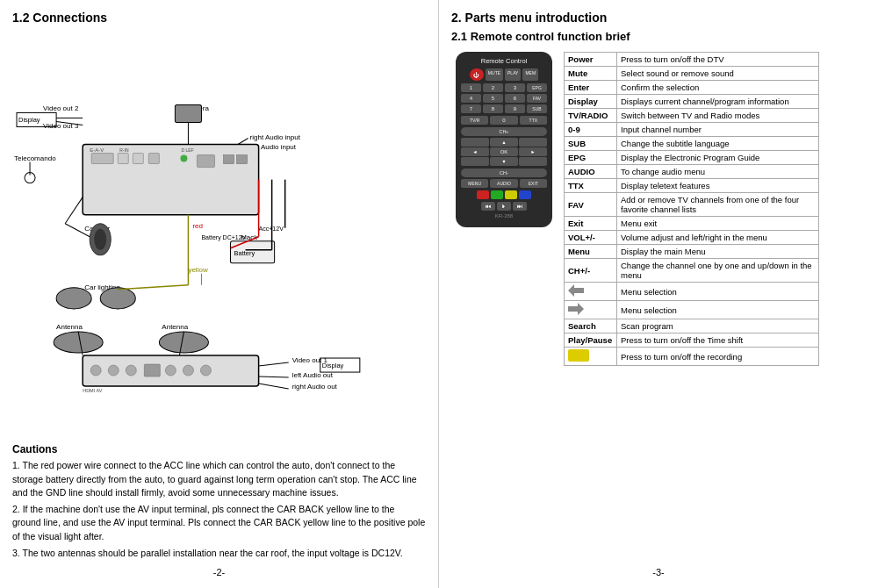 This screenshot has height=588, width=878. I want to click on svg-text: red, so click(198, 226).